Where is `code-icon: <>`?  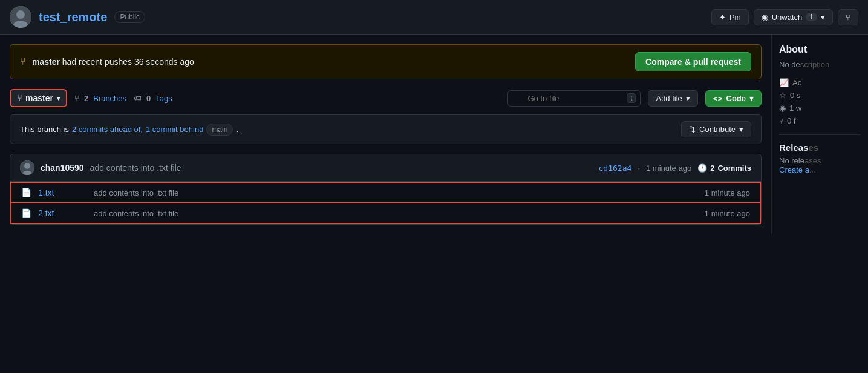
code-icon: <> is located at coordinates (718, 98).